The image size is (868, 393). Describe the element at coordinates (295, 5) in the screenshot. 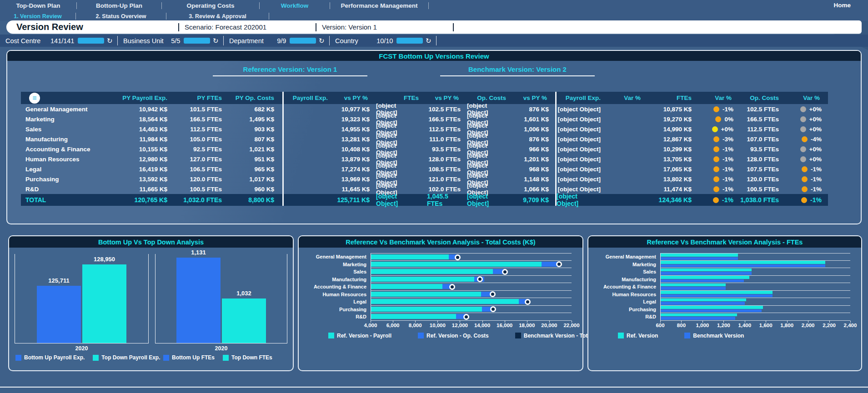

I see `tab-workflow: Workflow` at that location.